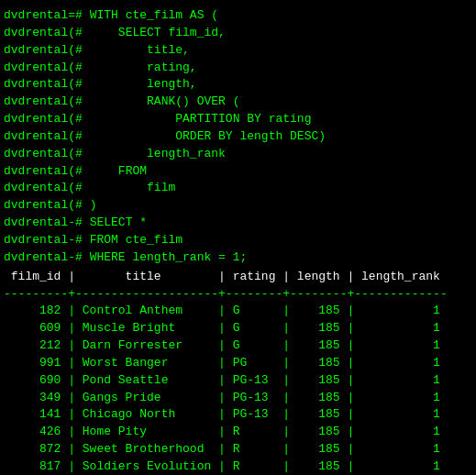 The width and height of the screenshot is (476, 475). I want to click on table-row: 690 | Pond Seattle | PG-13 | 185 | 1, so click(238, 381).